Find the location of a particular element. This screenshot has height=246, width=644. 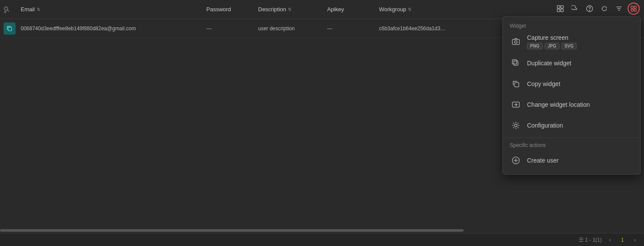

help-icon is located at coordinates (590, 9).